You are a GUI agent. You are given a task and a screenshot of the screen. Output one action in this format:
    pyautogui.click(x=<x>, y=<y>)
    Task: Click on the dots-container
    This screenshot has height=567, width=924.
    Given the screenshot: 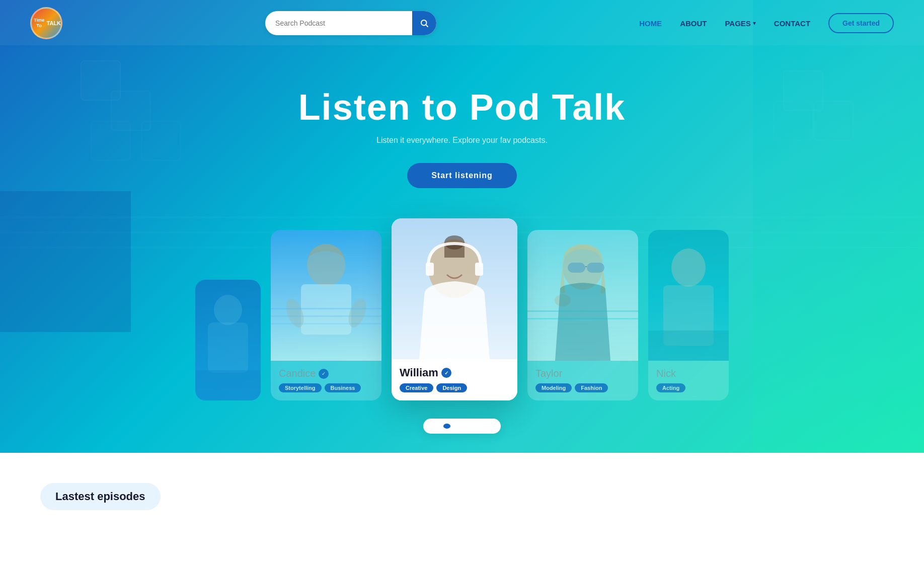 What is the action you would take?
    pyautogui.click(x=462, y=426)
    